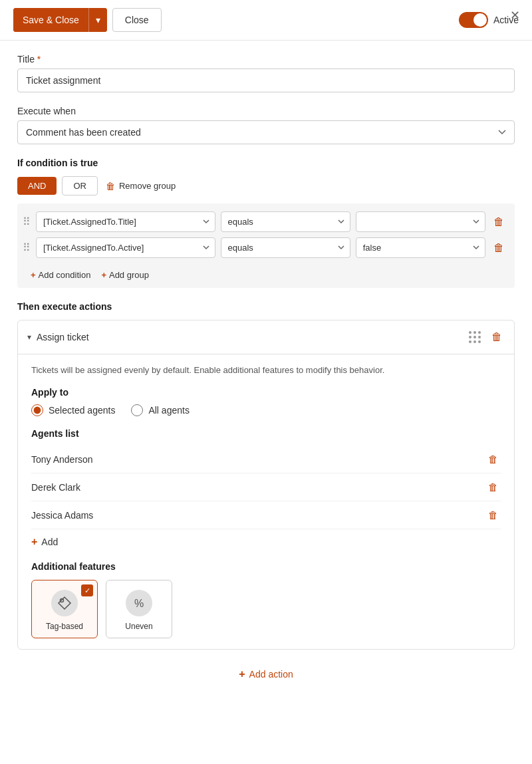 The width and height of the screenshot is (532, 764). I want to click on condition-row-1: ⠿ [Ticket.AssignedTo.Title] equals 🗑, so click(265, 222).